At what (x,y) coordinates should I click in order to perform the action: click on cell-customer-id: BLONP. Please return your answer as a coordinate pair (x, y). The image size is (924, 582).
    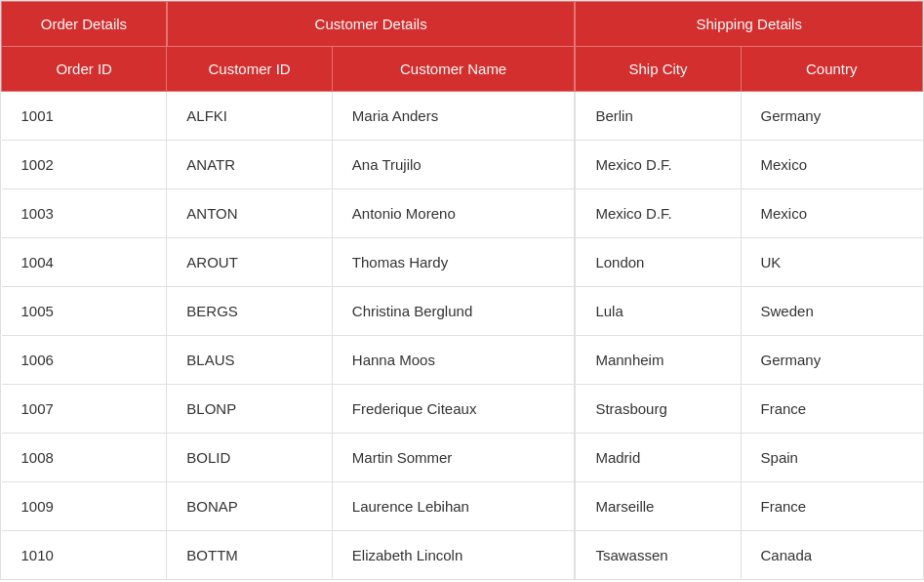
    Looking at the image, I should click on (250, 409).